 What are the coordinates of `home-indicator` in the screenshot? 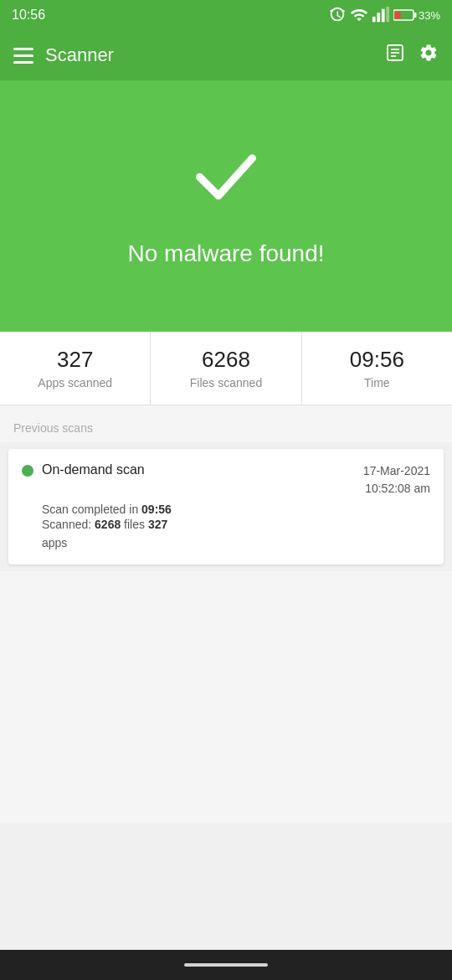 It's located at (226, 965).